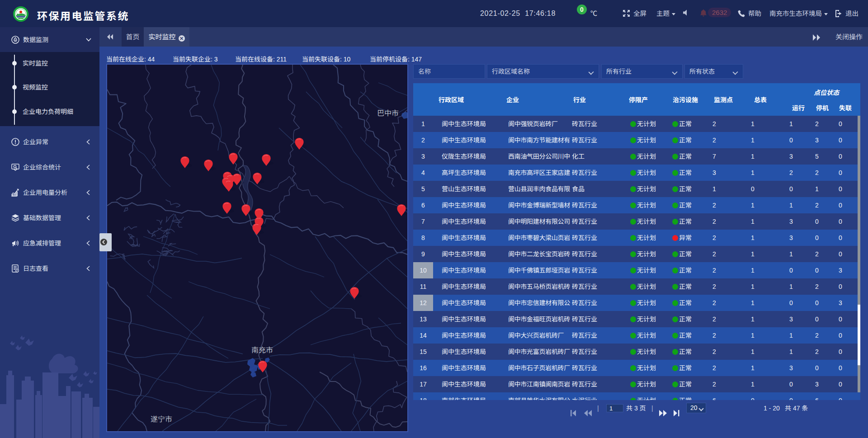 This screenshot has width=868, height=438. Describe the element at coordinates (262, 350) in the screenshot. I see `svg-text: 南充市` at that location.